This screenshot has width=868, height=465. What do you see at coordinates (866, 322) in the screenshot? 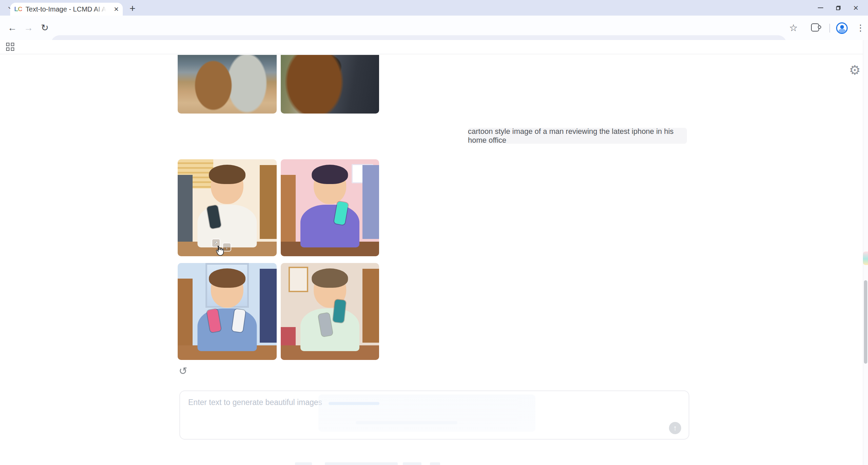
I see `scrollbar-thumb` at bounding box center [866, 322].